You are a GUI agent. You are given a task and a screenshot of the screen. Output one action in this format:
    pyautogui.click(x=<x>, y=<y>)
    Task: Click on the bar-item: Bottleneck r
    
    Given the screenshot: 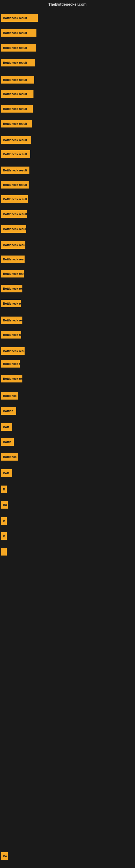 What is the action you would take?
    pyautogui.click(x=11, y=364)
    